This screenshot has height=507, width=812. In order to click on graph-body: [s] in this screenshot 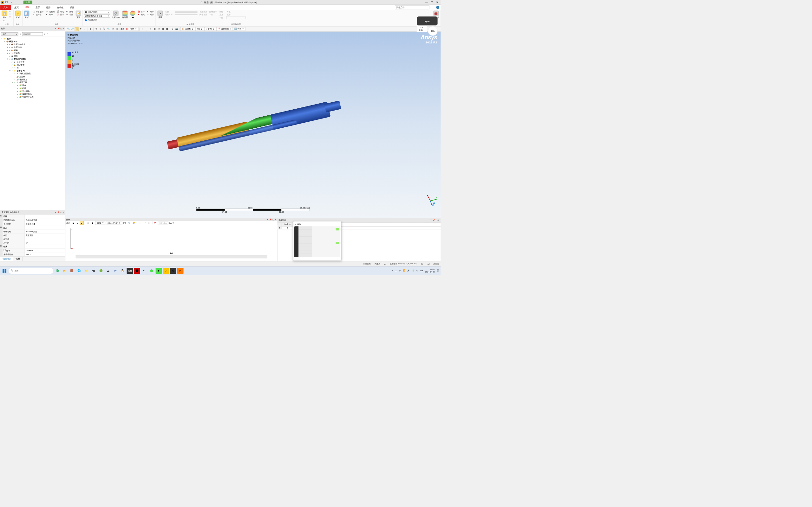, I will do `click(171, 243)`.